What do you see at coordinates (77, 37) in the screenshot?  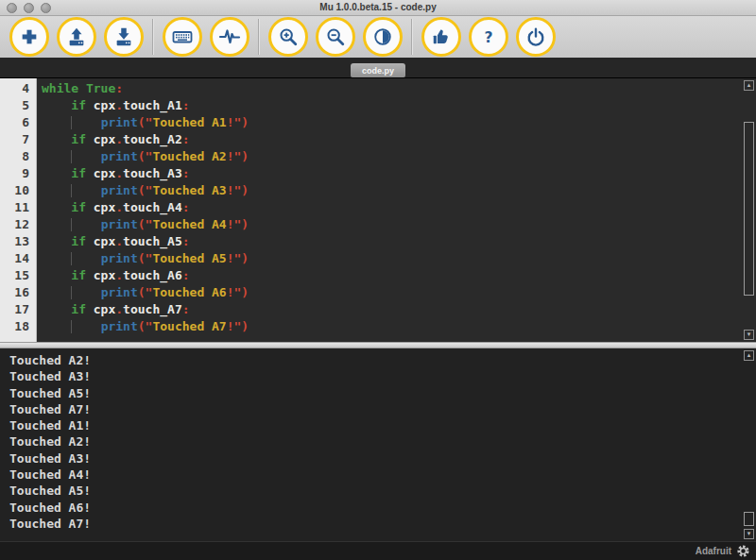 I see `load-button` at bounding box center [77, 37].